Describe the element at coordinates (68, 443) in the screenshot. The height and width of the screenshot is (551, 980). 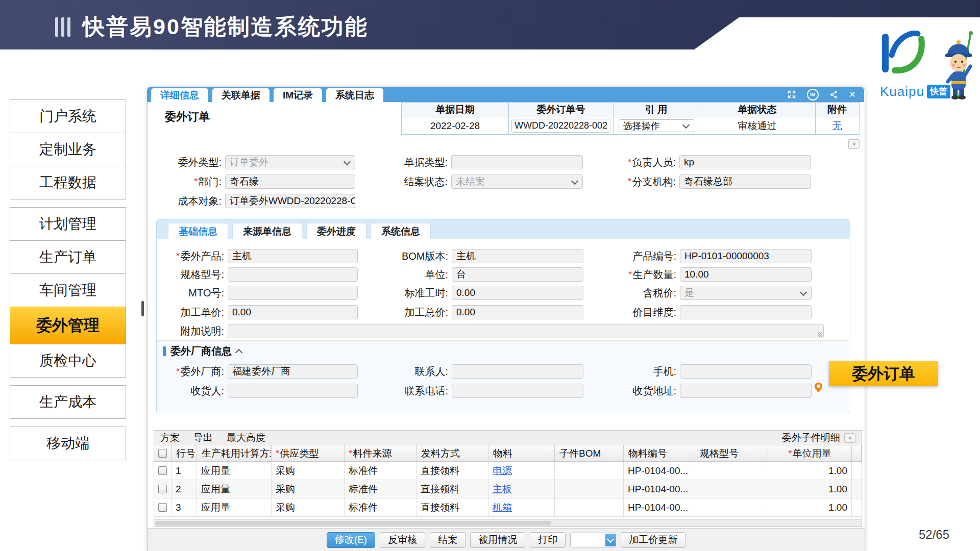
I see `sidebar-item-mobile: 移动端` at that location.